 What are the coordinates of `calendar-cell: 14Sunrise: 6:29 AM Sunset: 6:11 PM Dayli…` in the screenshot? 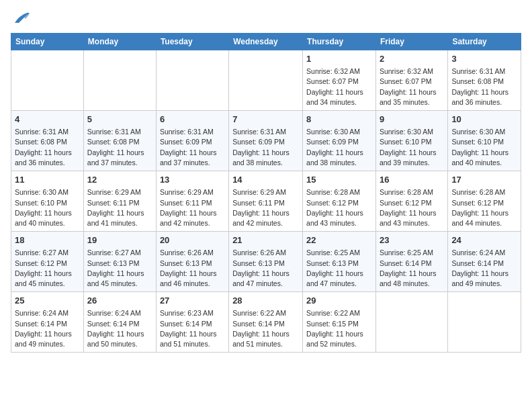 It's located at (266, 201).